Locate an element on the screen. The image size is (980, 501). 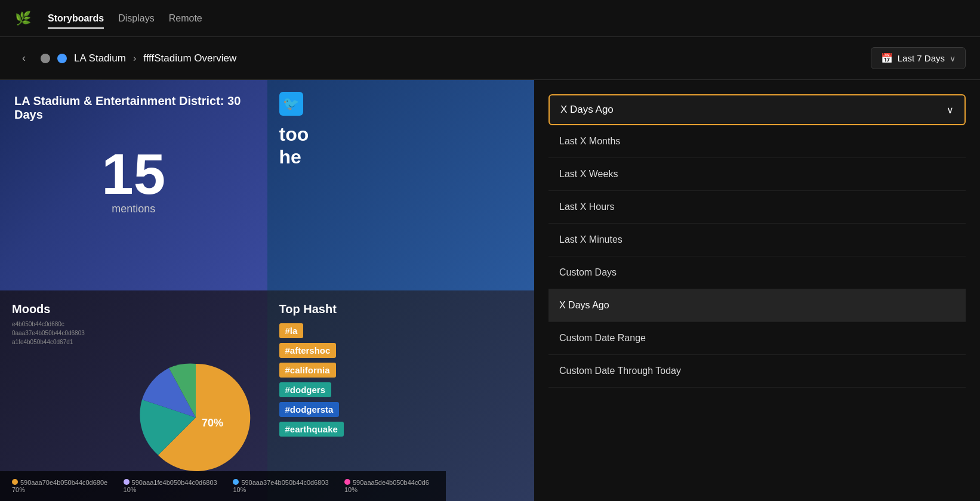
hash-label-3: a1fe4b050b44c0d67d1 is located at coordinates (134, 342).